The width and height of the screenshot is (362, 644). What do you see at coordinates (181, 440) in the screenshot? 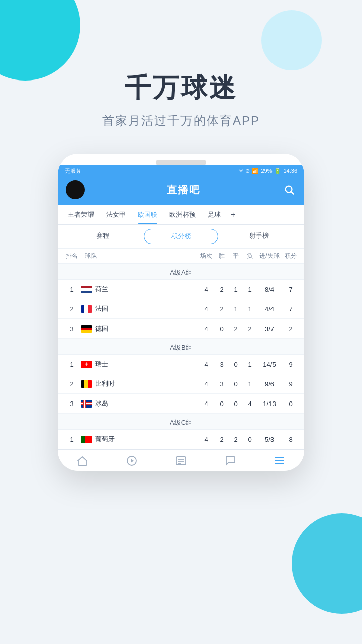
I see `table-row: 1 葡萄牙 4 2 2 0 5/3 8` at bounding box center [181, 440].